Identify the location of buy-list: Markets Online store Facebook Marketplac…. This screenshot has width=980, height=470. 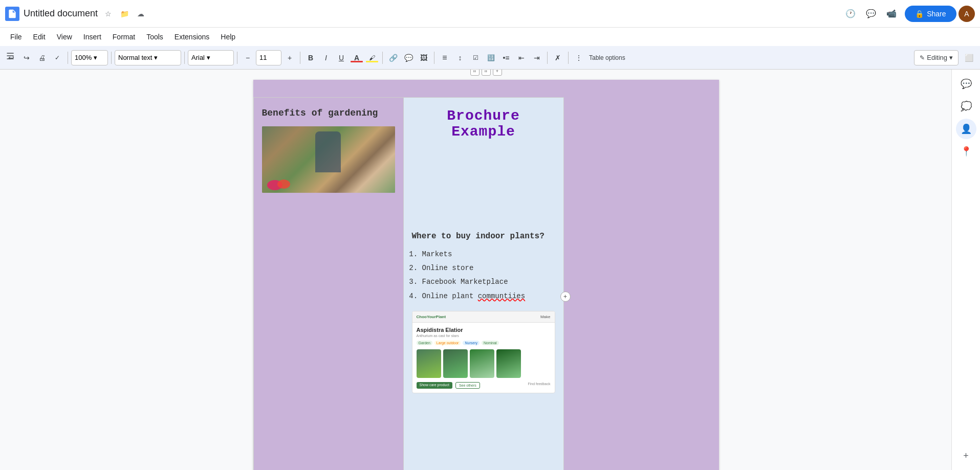
(489, 275).